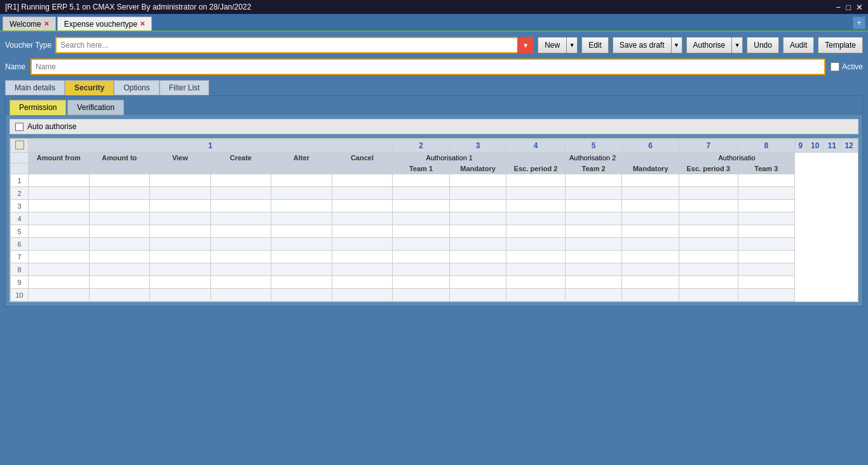  Describe the element at coordinates (20, 145) in the screenshot. I see `select-all-checkbox` at that location.